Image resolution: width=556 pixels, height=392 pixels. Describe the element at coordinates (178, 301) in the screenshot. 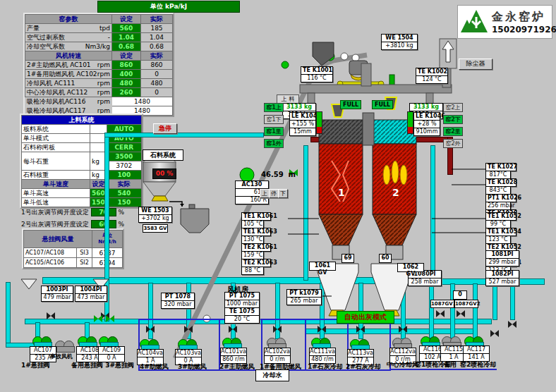

I see `pt1078-box: PT 1078320 mbar` at that location.